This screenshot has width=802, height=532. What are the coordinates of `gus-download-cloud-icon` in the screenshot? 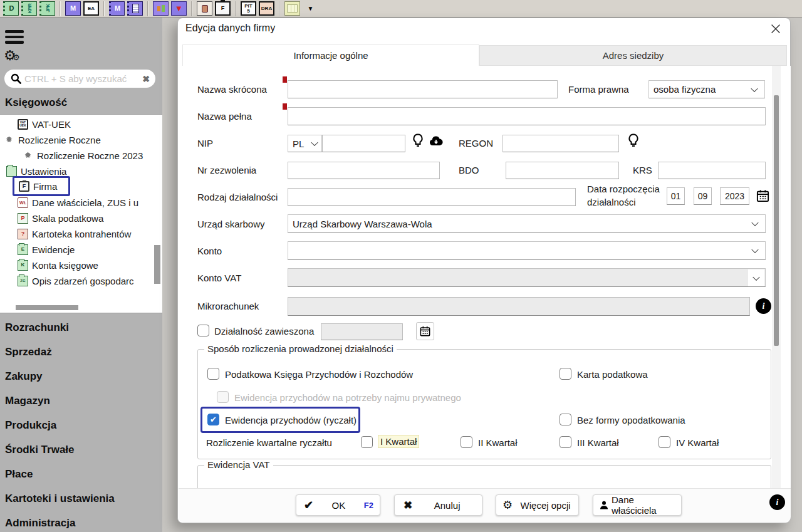 It's located at (436, 141).